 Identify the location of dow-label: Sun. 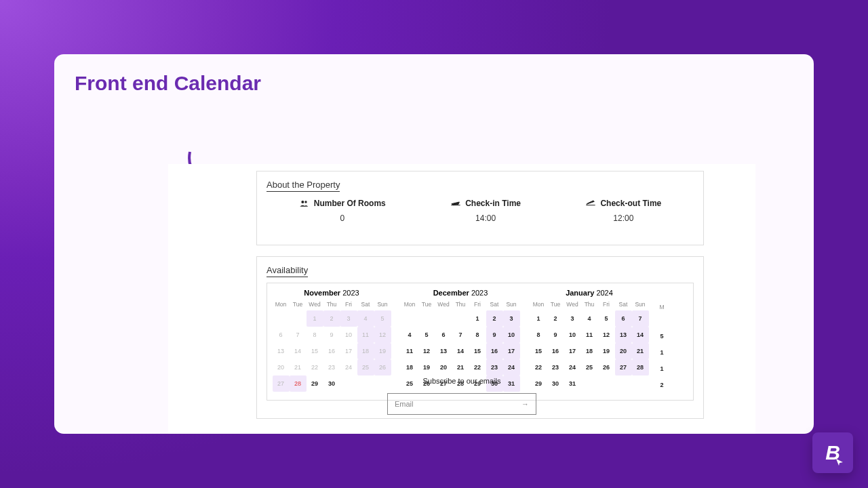
(382, 304).